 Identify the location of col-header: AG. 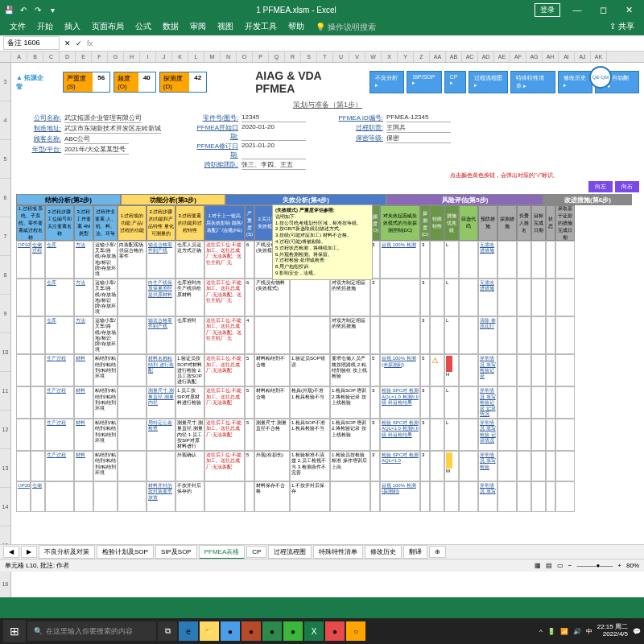
(535, 56).